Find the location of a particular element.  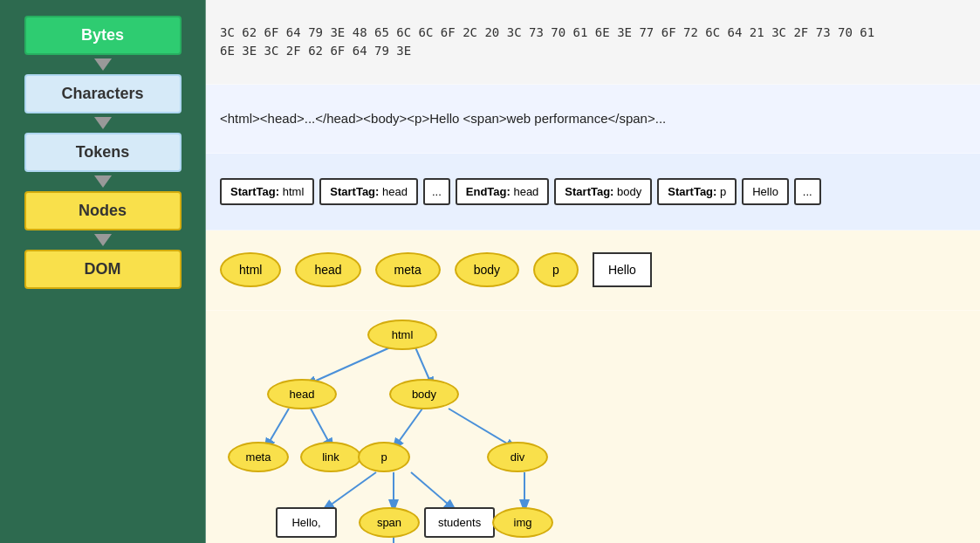

token-ellipsis2: ... is located at coordinates (808, 192).